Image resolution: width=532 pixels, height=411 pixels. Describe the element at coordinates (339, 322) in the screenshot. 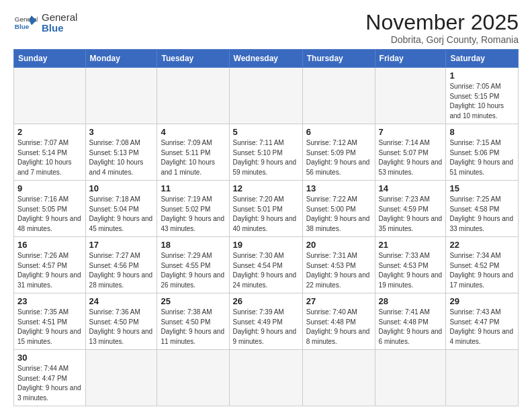

I see `calendar-cell: 27Sunrise: 7:40 AM Sunset: 4:48 PM Dayli…` at that location.